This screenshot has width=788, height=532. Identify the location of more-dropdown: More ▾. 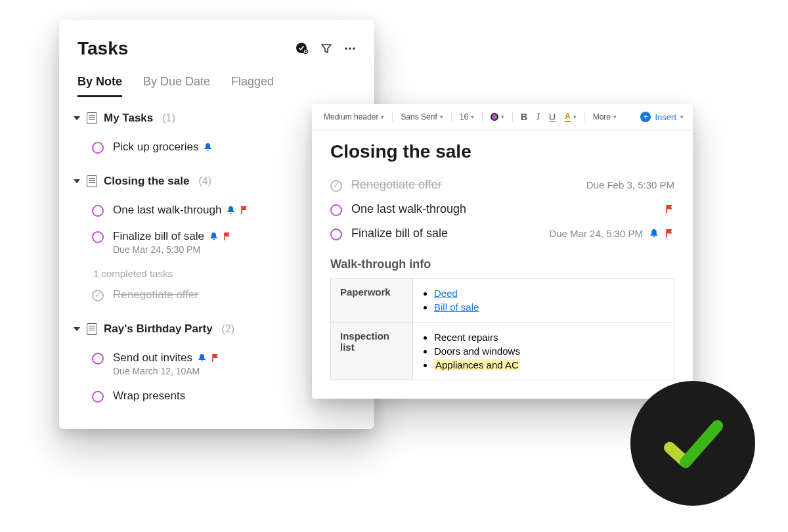
(605, 117).